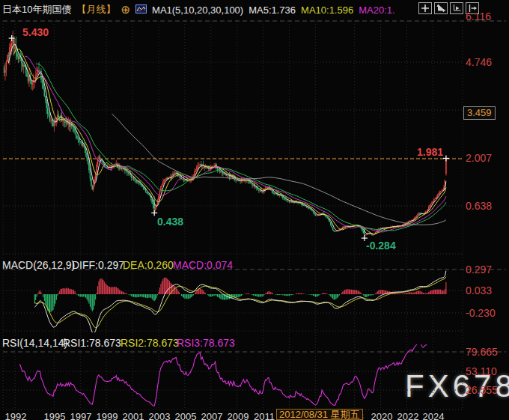 The height and width of the screenshot is (420, 509). I want to click on x-axis-tick: 2001, so click(133, 416).